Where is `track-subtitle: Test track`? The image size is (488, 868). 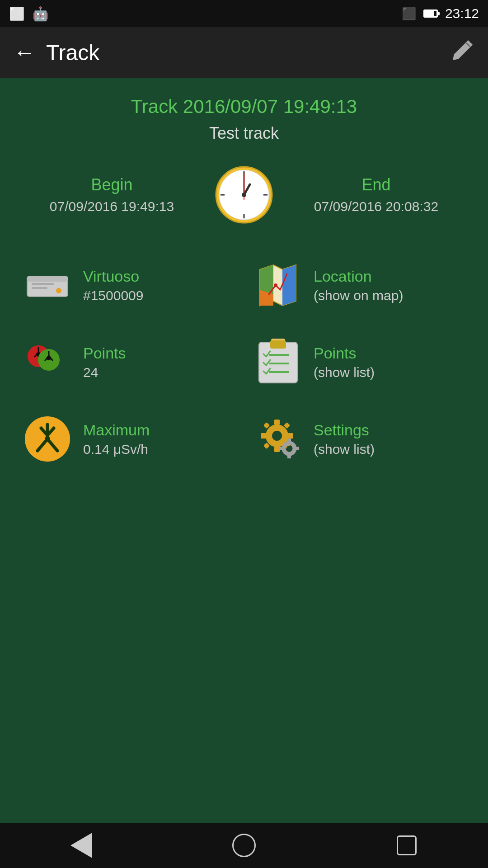
track-subtitle: Test track is located at coordinates (244, 133).